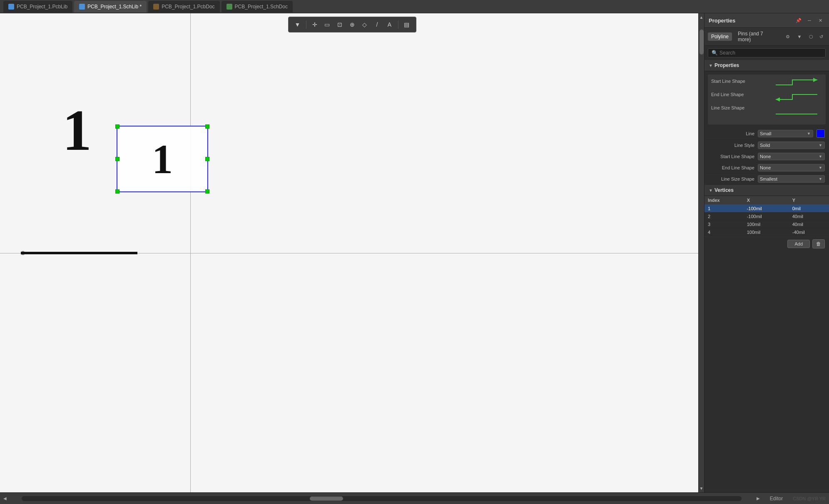 The image size is (829, 504). What do you see at coordinates (714, 53) in the screenshot?
I see `search-icon: 🔍` at bounding box center [714, 53].